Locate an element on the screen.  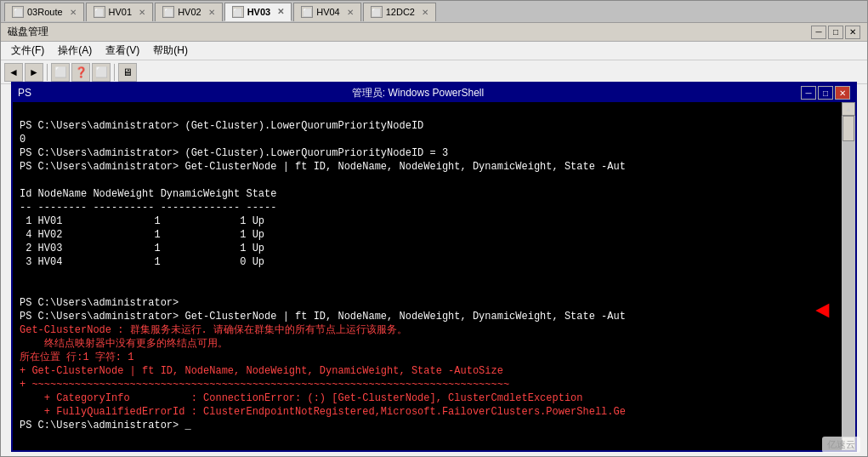
ps-scroll-track is located at coordinates (848, 276).